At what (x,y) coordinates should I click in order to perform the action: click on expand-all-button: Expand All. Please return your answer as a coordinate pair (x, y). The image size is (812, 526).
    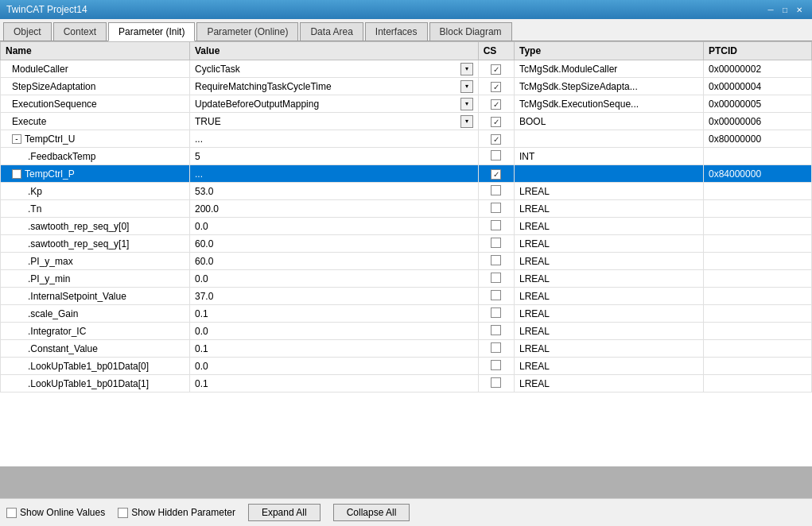
    Looking at the image, I should click on (285, 512).